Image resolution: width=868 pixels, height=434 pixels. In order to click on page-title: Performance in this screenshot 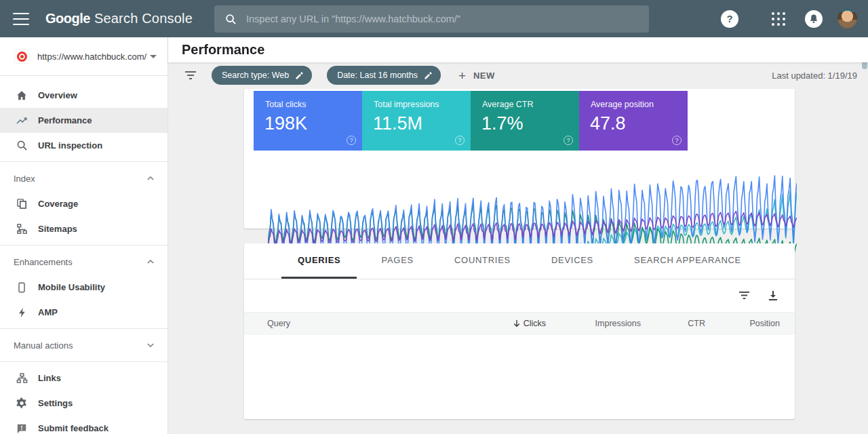, I will do `click(223, 50)`.